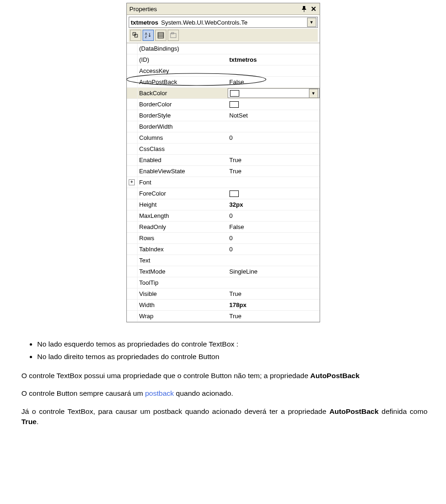  What do you see at coordinates (29, 422) in the screenshot?
I see `keyword-true: True` at bounding box center [29, 422].